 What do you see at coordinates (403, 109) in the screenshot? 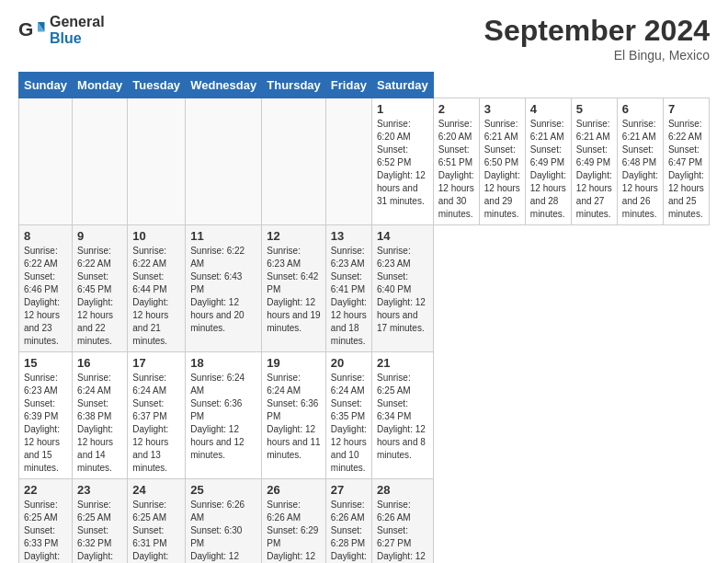
I see `day-number: 1` at bounding box center [403, 109].